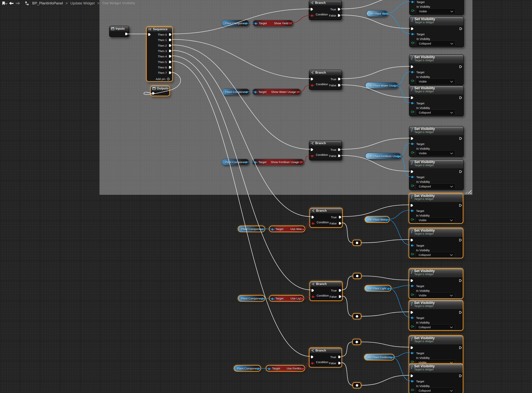 This screenshot has width=532, height=393. What do you see at coordinates (378, 288) in the screenshot?
I see `node-get-bp-plant-light: BP Plant Light` at bounding box center [378, 288].